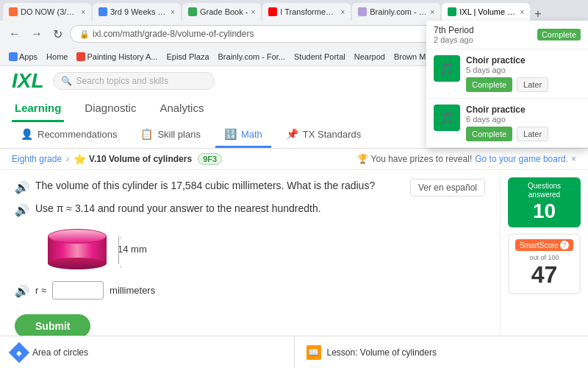 This screenshot has width=588, height=368. I want to click on resource-area-of-circles: ◆ Area of circles, so click(147, 352).